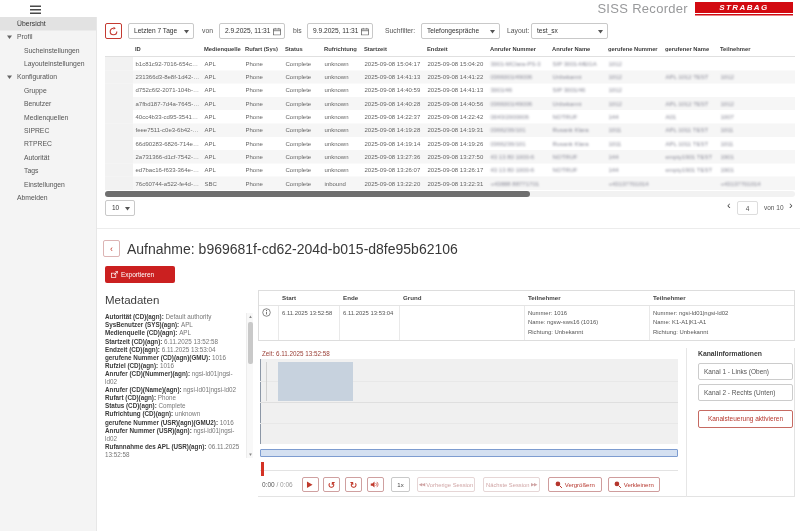 This screenshot has width=800, height=531. Describe the element at coordinates (114, 31) in the screenshot. I see `refresh-button` at that location.